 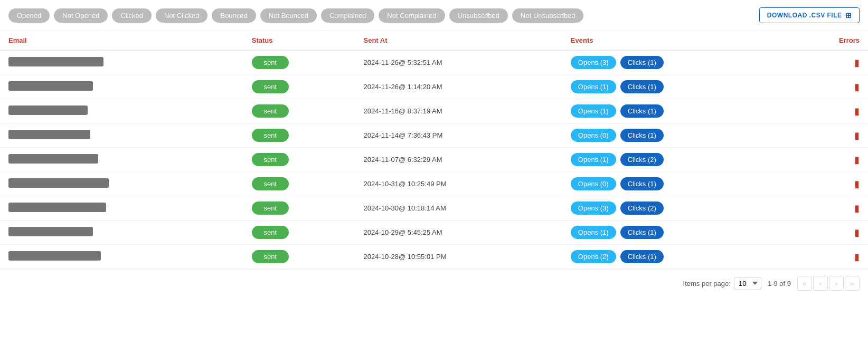 What do you see at coordinates (676, 208) in the screenshot?
I see `events-cell: Opens (3)Clicks (2)` at bounding box center [676, 208].